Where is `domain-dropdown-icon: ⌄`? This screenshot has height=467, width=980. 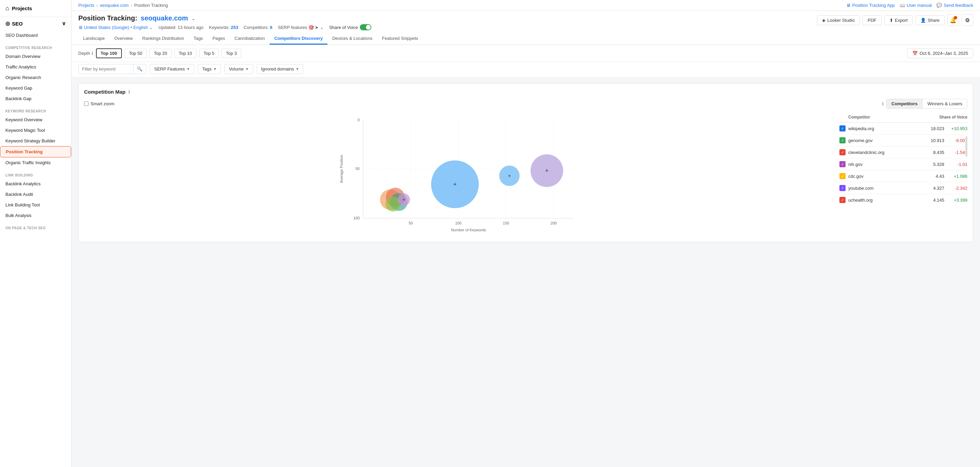
domain-dropdown-icon: ⌄ is located at coordinates (193, 18).